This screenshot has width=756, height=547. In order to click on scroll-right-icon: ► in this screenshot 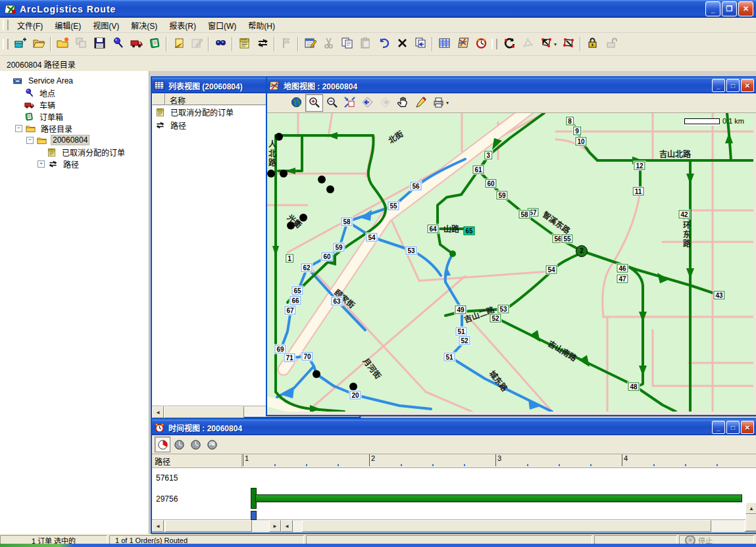, I will do `click(275, 526)`.